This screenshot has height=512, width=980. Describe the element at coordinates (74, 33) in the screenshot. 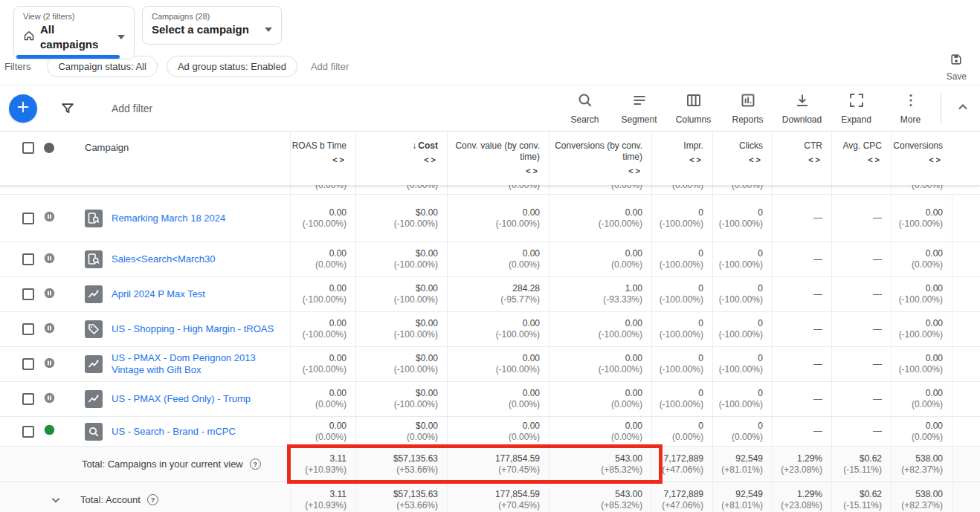

I see `view-selector-dropdown: View (2 filters) All campaigns` at that location.